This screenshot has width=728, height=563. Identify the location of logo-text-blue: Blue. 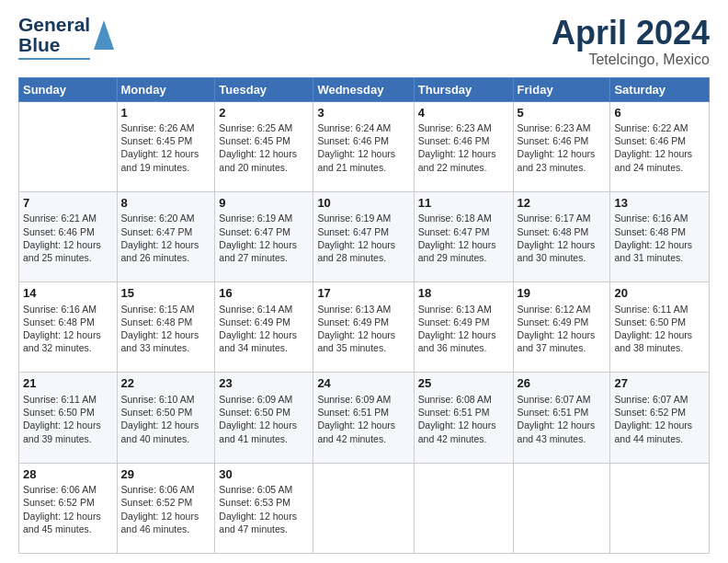
(40, 45).